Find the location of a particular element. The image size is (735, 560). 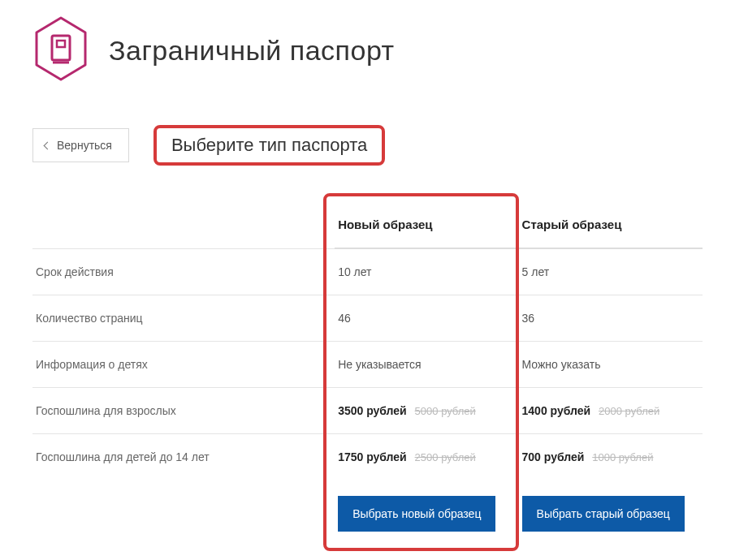

page-header: Заграничный паспорт is located at coordinates (367, 50).